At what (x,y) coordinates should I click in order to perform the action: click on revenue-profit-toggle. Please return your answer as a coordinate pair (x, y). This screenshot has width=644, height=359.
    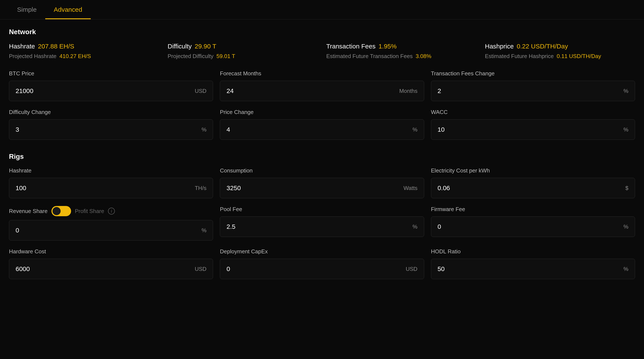
    Looking at the image, I should click on (61, 211).